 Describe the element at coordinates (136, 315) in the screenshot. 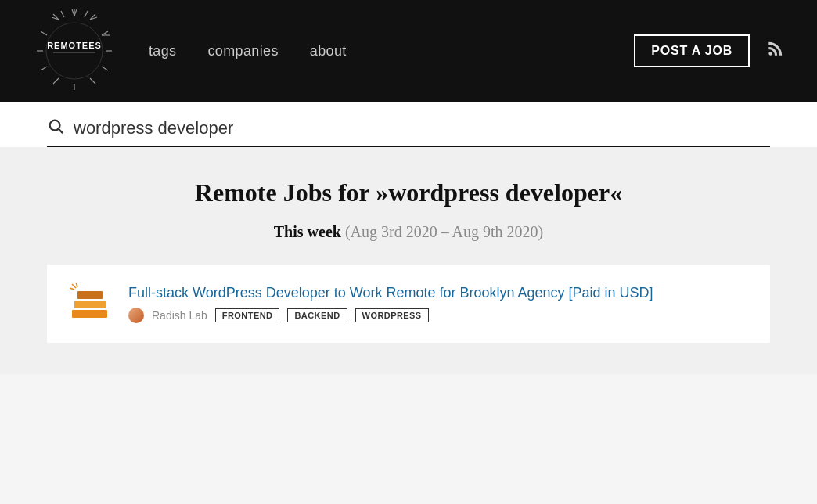

I see `company-avatar` at that location.